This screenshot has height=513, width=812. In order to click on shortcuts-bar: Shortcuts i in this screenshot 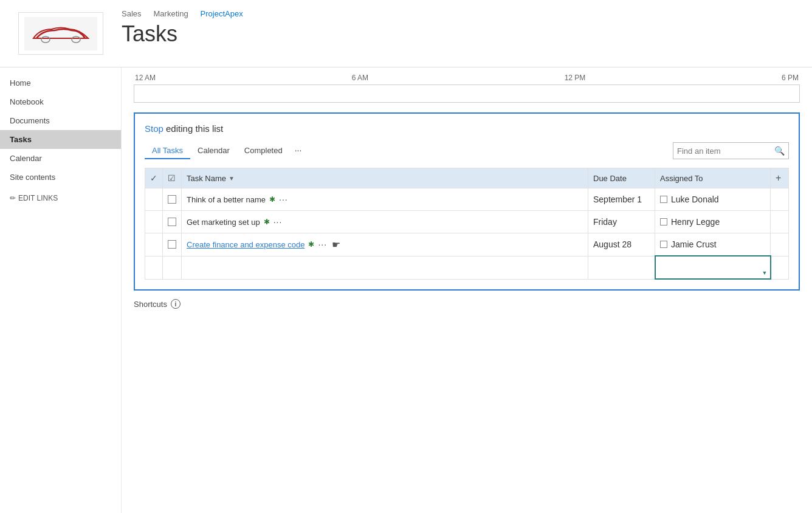, I will do `click(467, 304)`.